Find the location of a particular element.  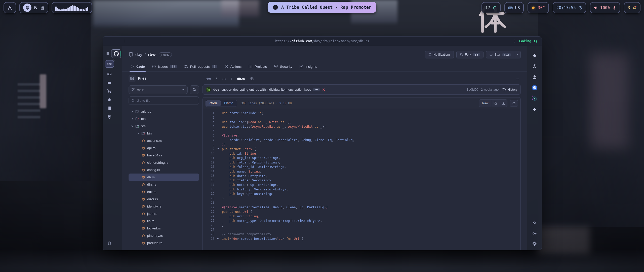

tree-item-api.rs: api.rs is located at coordinates (164, 148).